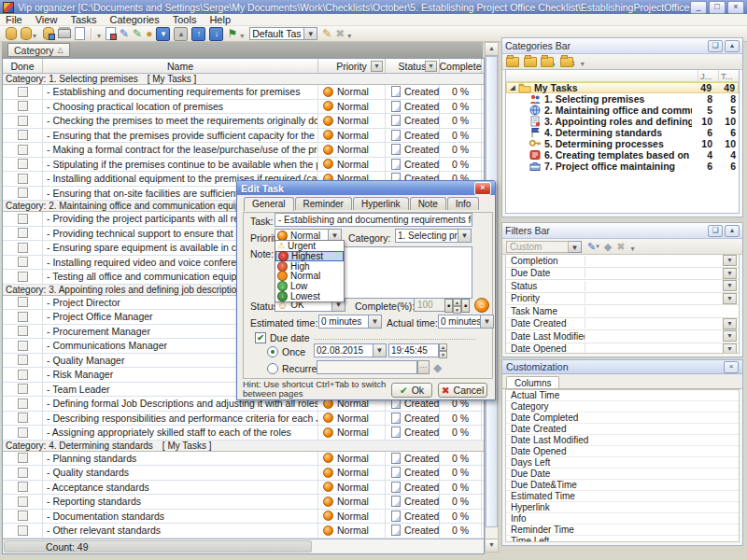 This screenshot has height=560, width=747. Describe the element at coordinates (622, 441) in the screenshot. I see `column-item: Date Last Modified` at that location.